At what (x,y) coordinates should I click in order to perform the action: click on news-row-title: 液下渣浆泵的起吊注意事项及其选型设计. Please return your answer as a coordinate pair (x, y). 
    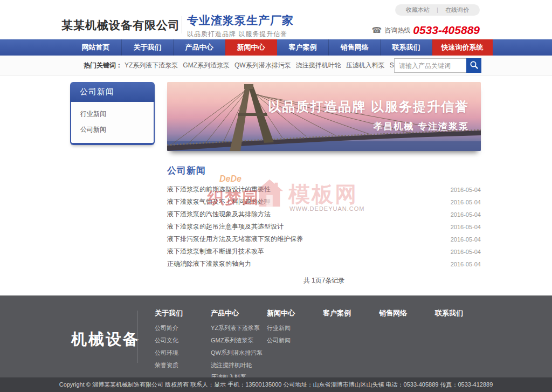
    Looking at the image, I should click on (225, 226).